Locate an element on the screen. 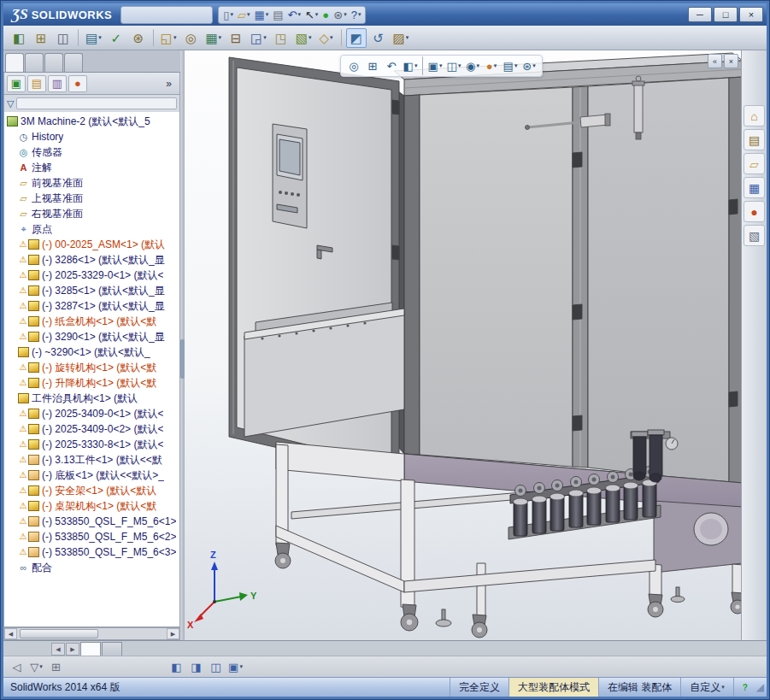 This screenshot has width=770, height=700. attach-icon: ◫ is located at coordinates (63, 38).